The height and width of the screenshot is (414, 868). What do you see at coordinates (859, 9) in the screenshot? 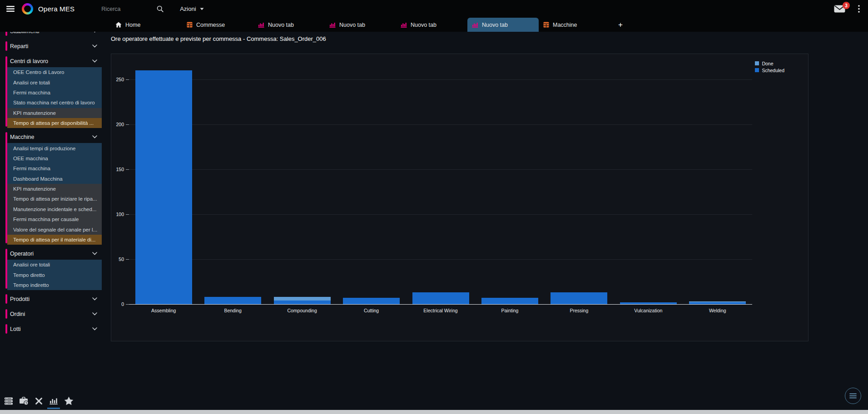
I see `kebab-menu-icon` at bounding box center [859, 9].